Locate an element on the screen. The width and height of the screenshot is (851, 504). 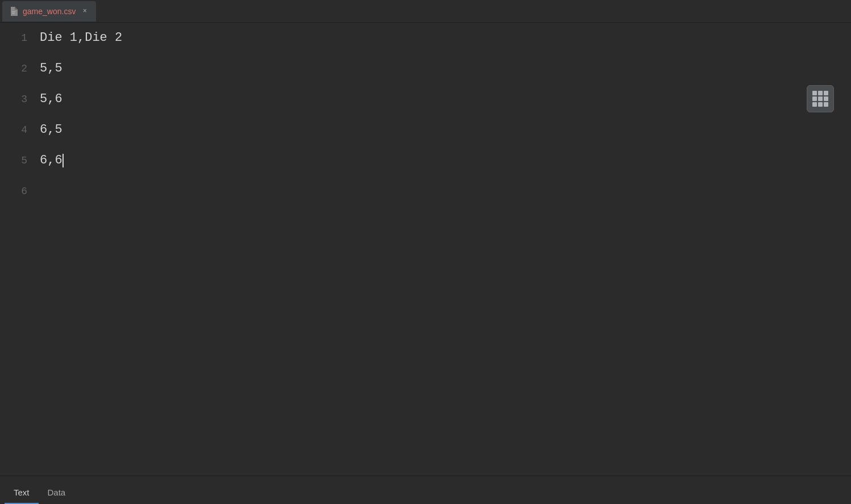
line-4-text: 6,5 is located at coordinates (51, 130).